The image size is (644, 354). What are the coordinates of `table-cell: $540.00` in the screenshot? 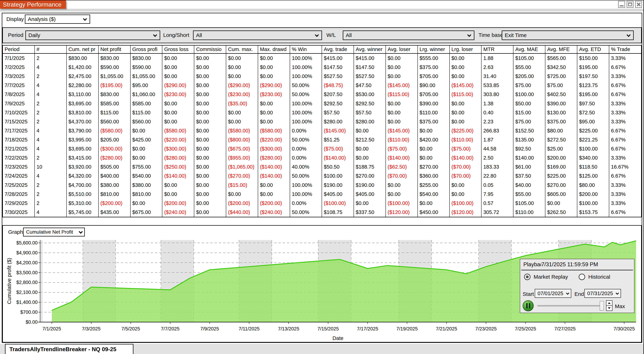 It's located at (434, 194).